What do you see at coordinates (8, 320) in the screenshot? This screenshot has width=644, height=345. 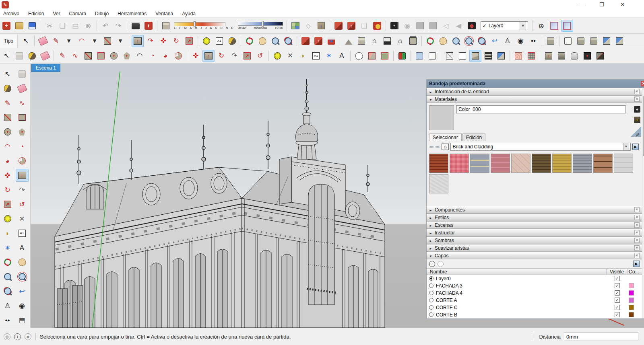 I see `lt-walk-button: ••` at bounding box center [8, 320].